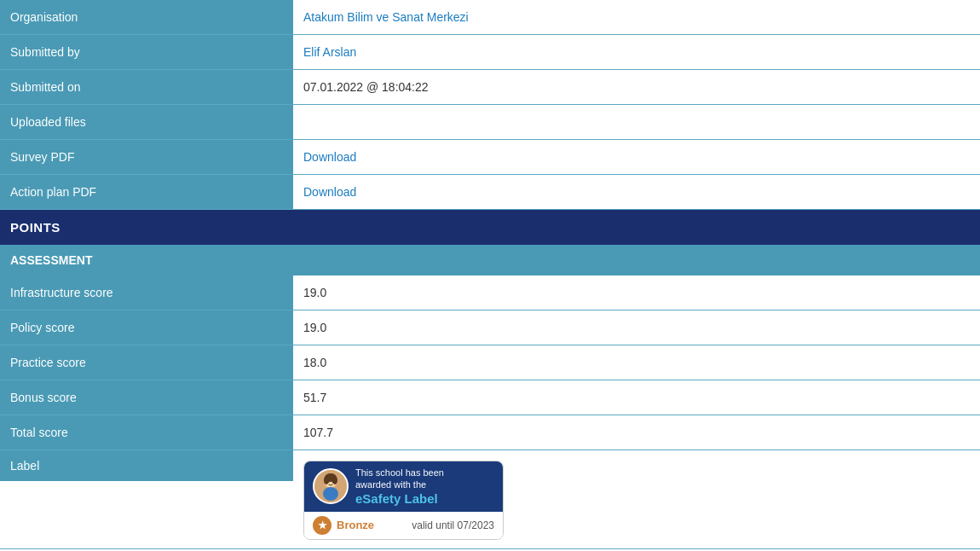  Describe the element at coordinates (637, 17) in the screenshot. I see `organisation-value: Atakum Bilim ve Sanat Merkezi` at that location.